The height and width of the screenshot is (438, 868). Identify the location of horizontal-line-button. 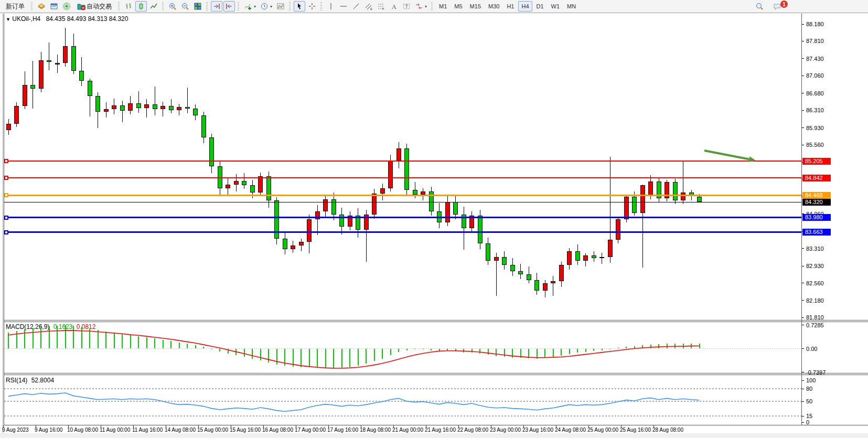
(344, 6).